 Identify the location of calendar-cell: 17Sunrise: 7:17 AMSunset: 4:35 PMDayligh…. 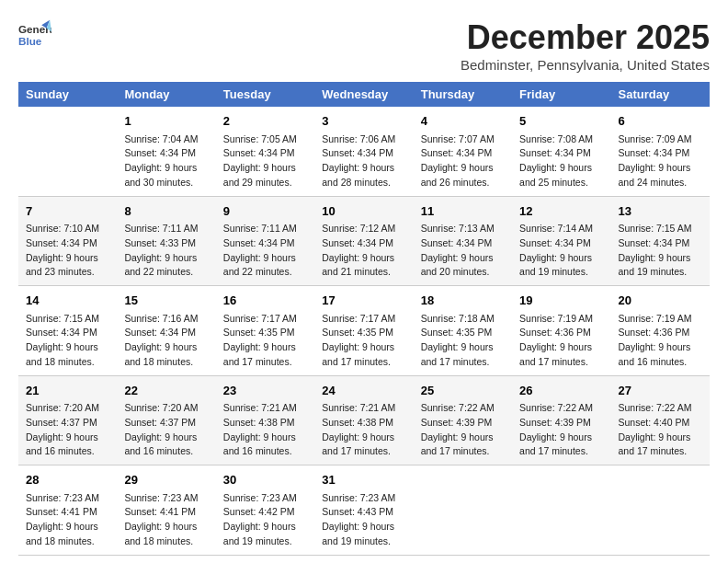
(364, 331).